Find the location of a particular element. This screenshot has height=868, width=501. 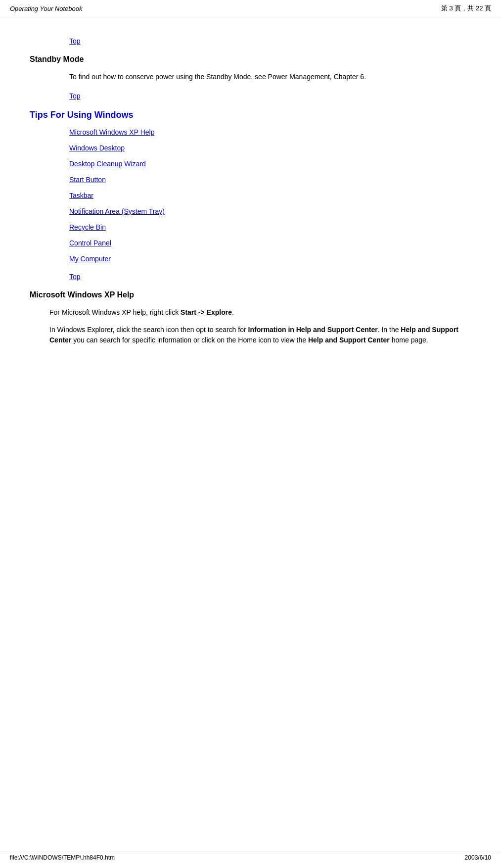

page-number: 第 3 頁，共 22 頁 is located at coordinates (466, 8).